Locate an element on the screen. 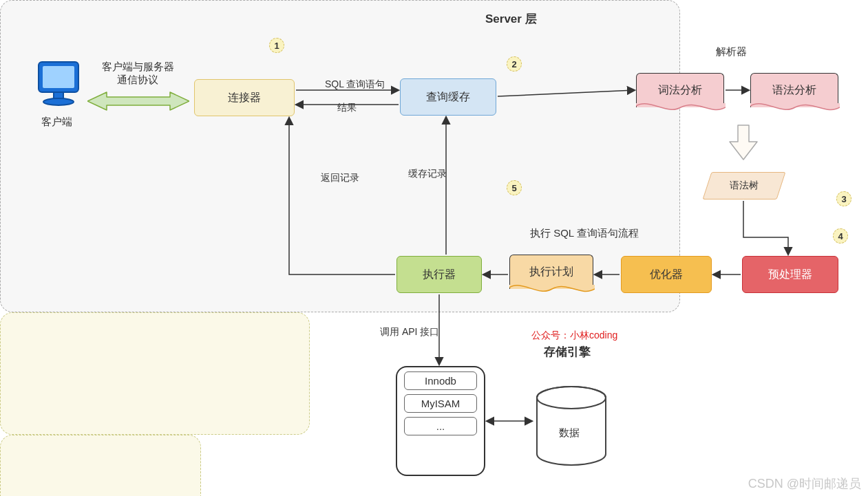  exec-plan-label: 执行计划 is located at coordinates (551, 272).